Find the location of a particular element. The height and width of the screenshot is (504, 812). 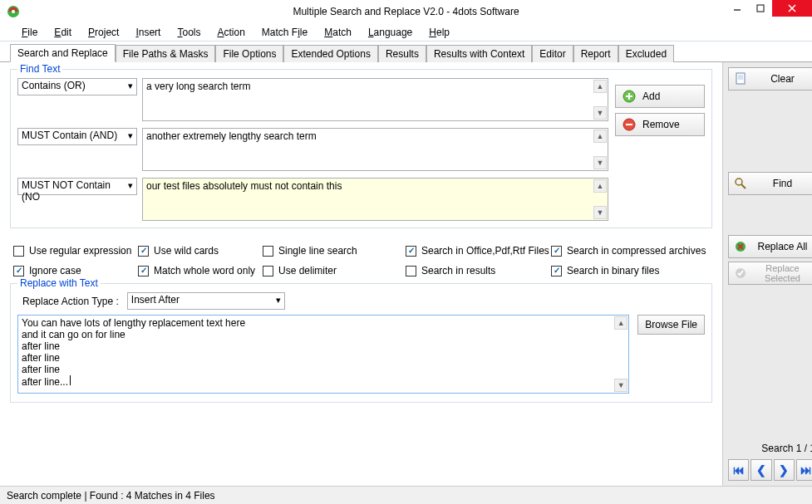

nav-buttons: ⏮ ❮ ❯ ⏭ is located at coordinates (770, 470).